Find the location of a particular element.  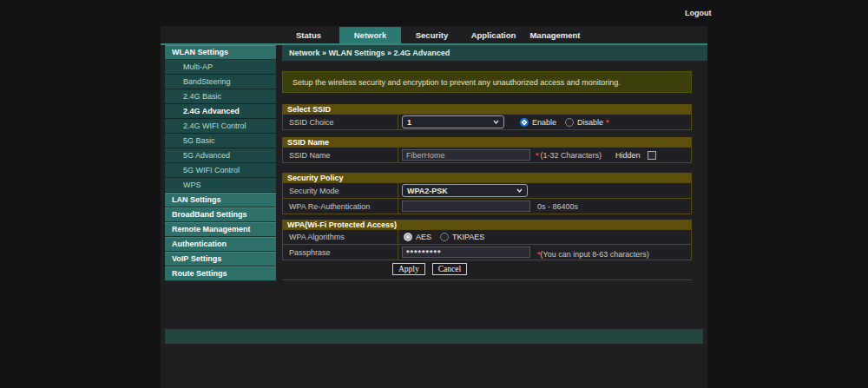

tab-bar: Status Network Security Application Mana… is located at coordinates (432, 35).